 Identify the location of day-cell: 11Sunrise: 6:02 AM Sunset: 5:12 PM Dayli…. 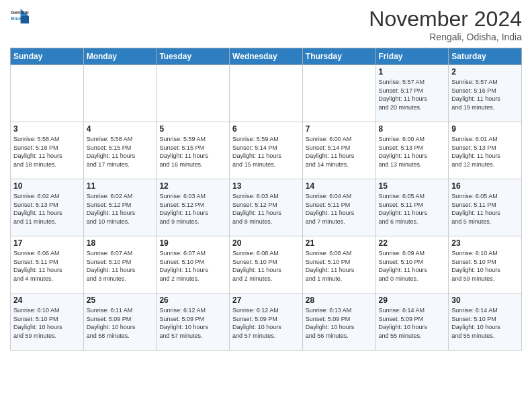
(120, 208).